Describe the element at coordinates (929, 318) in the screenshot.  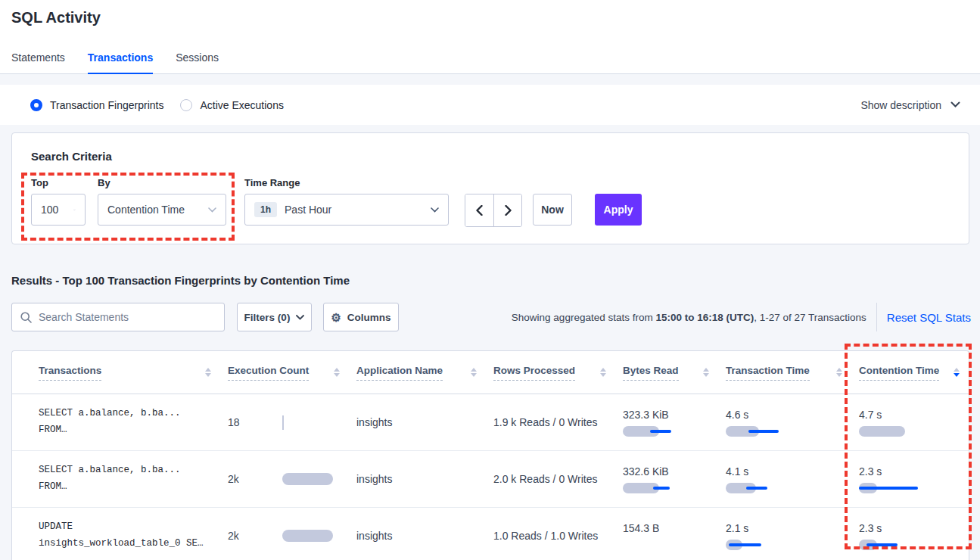
I see `reset-sql-stats-link: Reset SQL Stats` at that location.